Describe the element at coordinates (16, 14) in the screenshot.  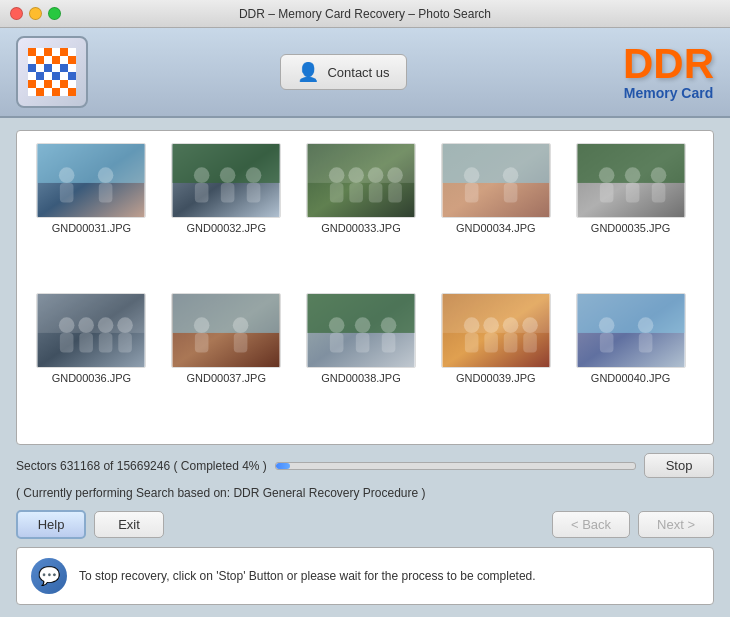
I see `close-button` at that location.